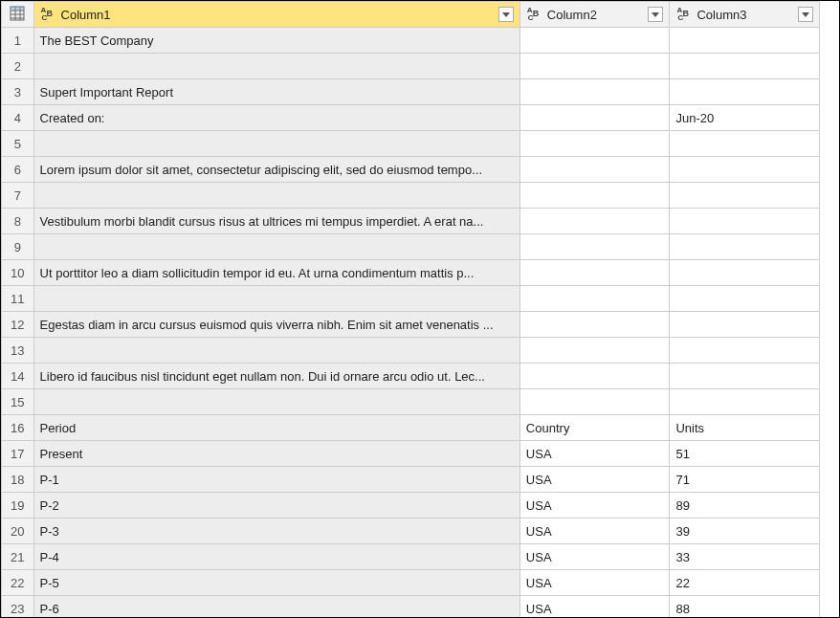  Describe the element at coordinates (411, 429) in the screenshot. I see `table-row: 16PeriodCountryUnits` at that location.